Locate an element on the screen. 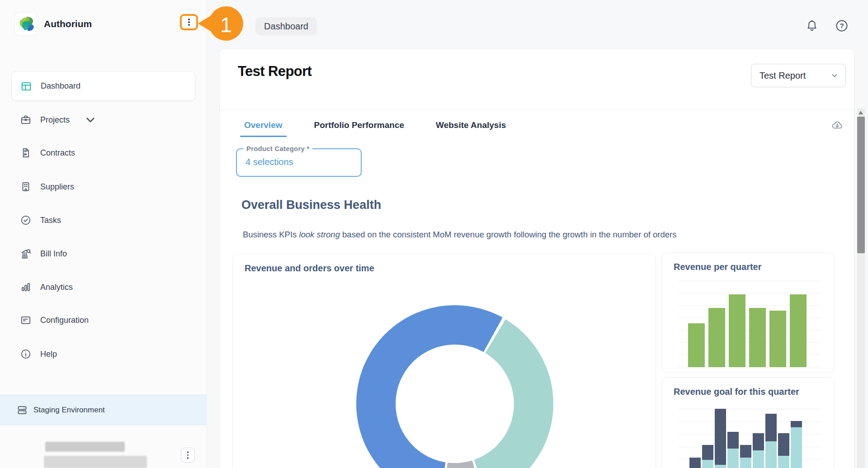  sidebar-item-configuration: Configuration is located at coordinates (104, 320).